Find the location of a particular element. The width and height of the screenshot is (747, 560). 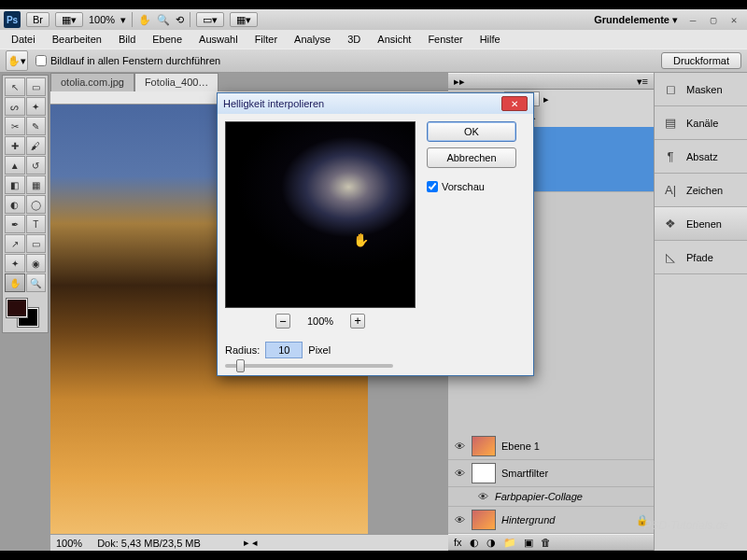

hand-icon: ✋ is located at coordinates (145, 21).